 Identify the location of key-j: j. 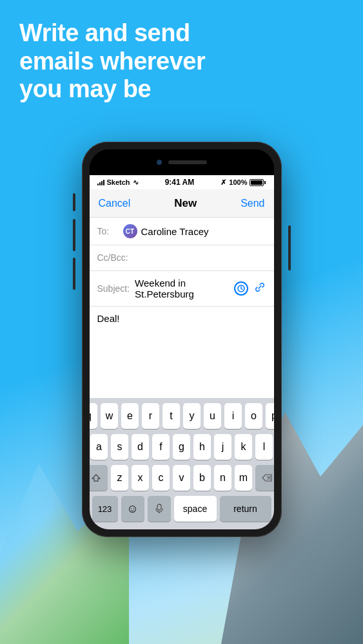
(223, 447).